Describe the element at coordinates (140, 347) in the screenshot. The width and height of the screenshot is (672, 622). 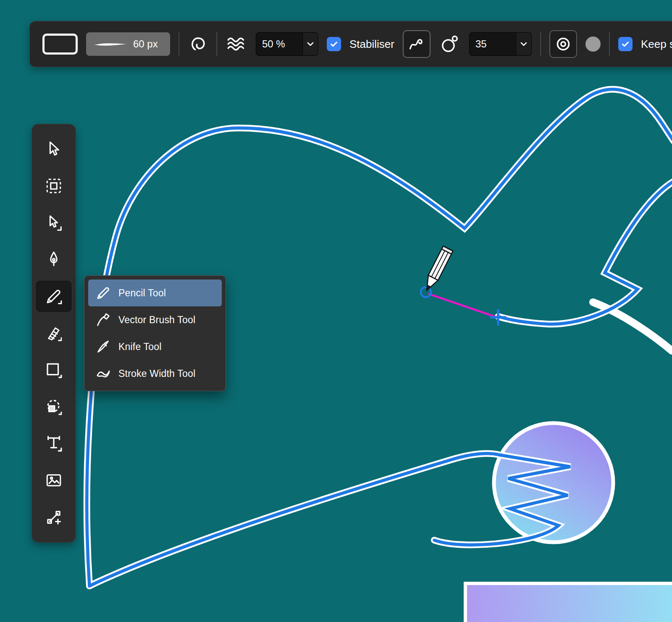
I see `menu-item-label: Knife Tool` at that location.